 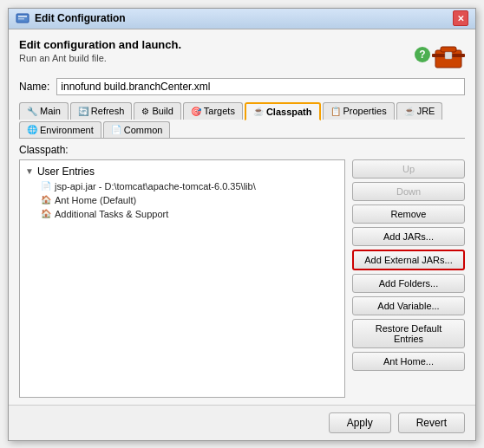 What do you see at coordinates (359, 111) in the screenshot?
I see `tab-properties: 📋Properties` at bounding box center [359, 111].